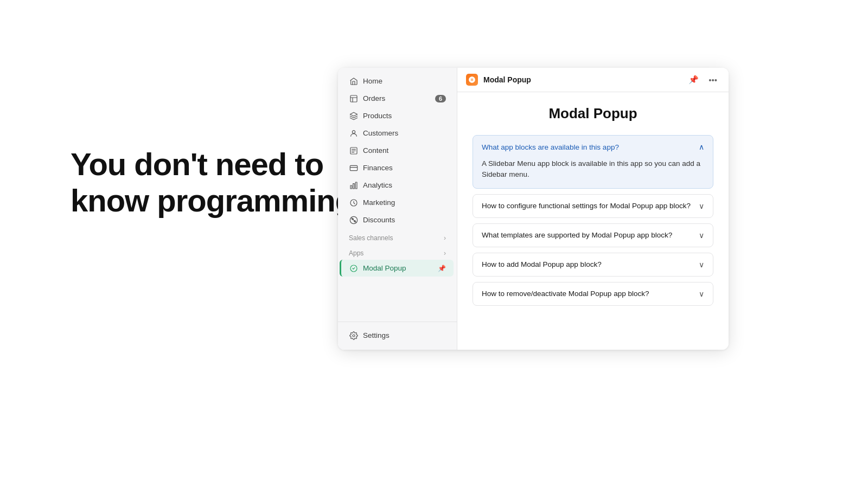 This screenshot has height=488, width=868. Describe the element at coordinates (541, 265) in the screenshot. I see `faq-question-4: How to add Modal Popup app block?` at that location.